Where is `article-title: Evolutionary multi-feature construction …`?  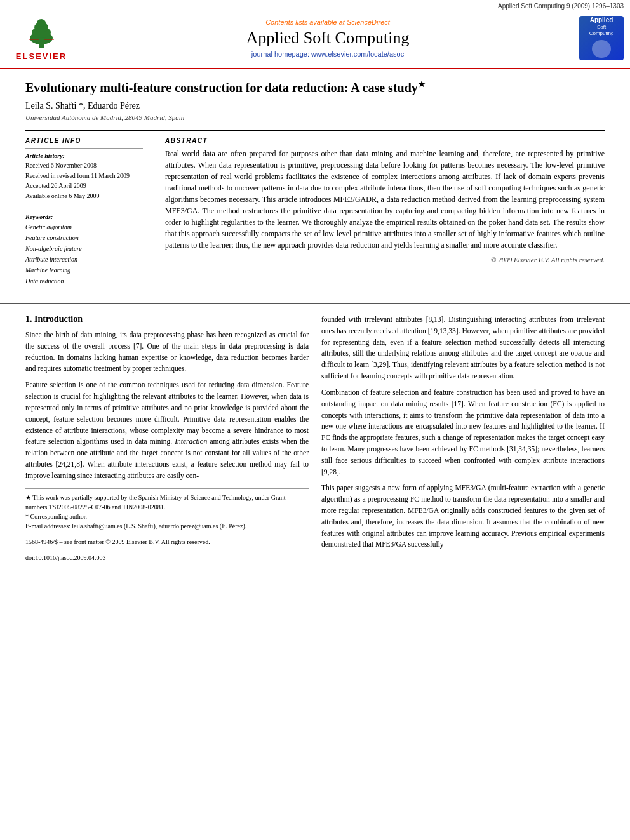
article-title: Evolutionary multi-feature construction … is located at coordinates (315, 88).